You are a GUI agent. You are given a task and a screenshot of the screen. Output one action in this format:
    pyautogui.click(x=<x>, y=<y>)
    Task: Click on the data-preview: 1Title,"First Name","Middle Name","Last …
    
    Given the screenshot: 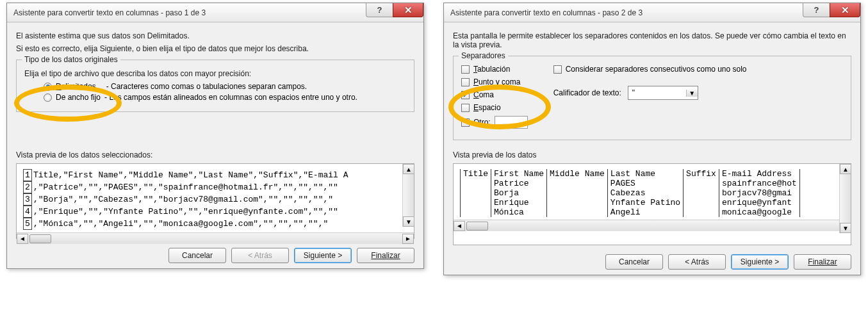 What is the action you would take?
    pyautogui.click(x=215, y=201)
    